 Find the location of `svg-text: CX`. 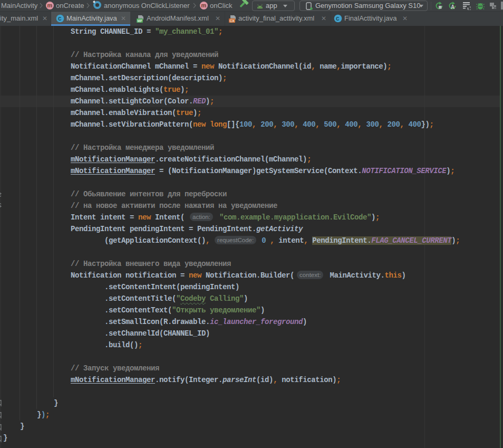

svg-text: CX is located at coordinates (233, 21).